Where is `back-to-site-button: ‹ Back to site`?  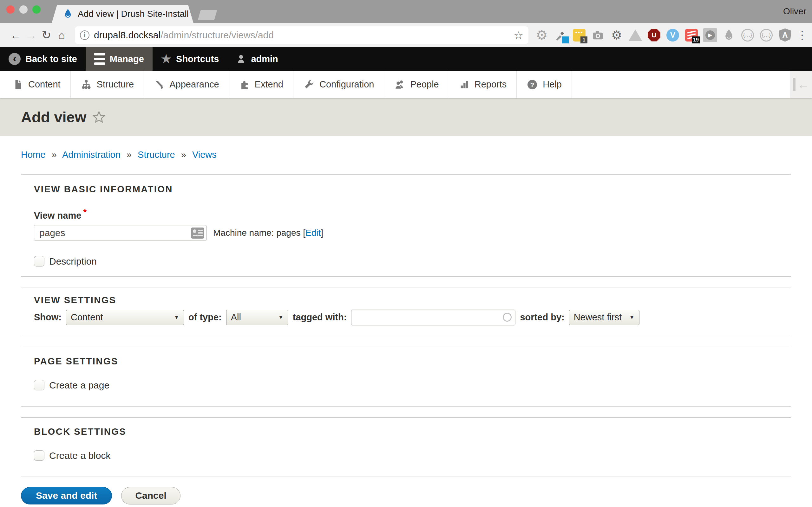 back-to-site-button: ‹ Back to site is located at coordinates (43, 59).